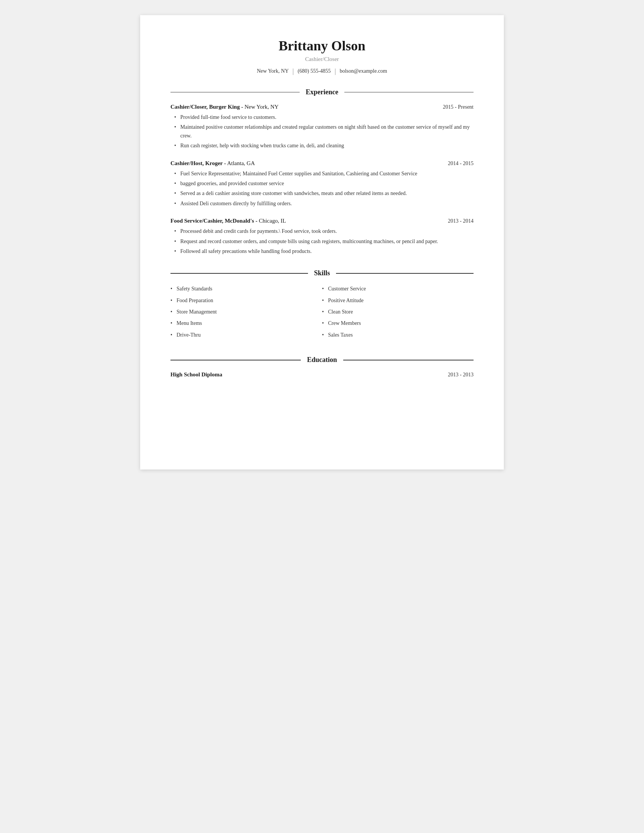  What do you see at coordinates (241, 163) in the screenshot?
I see `experience-role-location: Atlanta, GA` at bounding box center [241, 163].